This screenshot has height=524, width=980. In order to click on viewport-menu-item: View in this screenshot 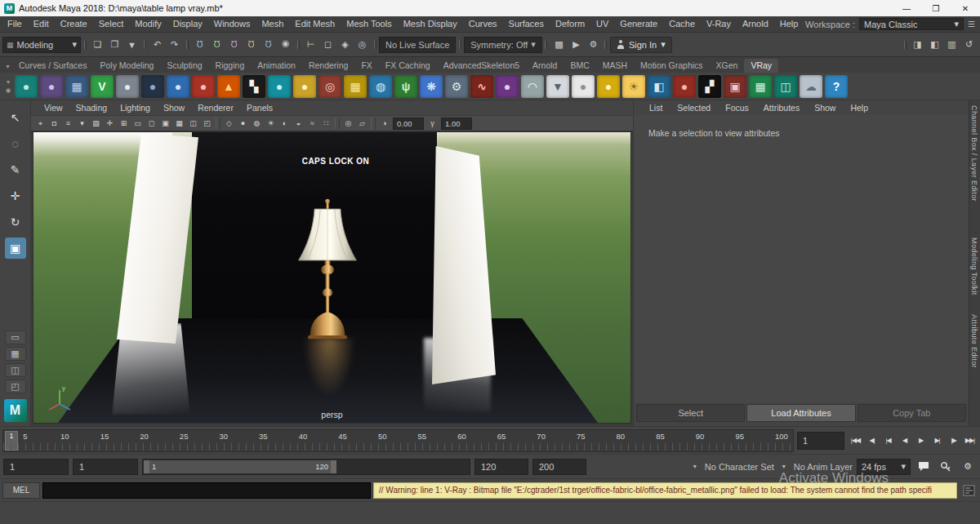, I will do `click(54, 108)`.